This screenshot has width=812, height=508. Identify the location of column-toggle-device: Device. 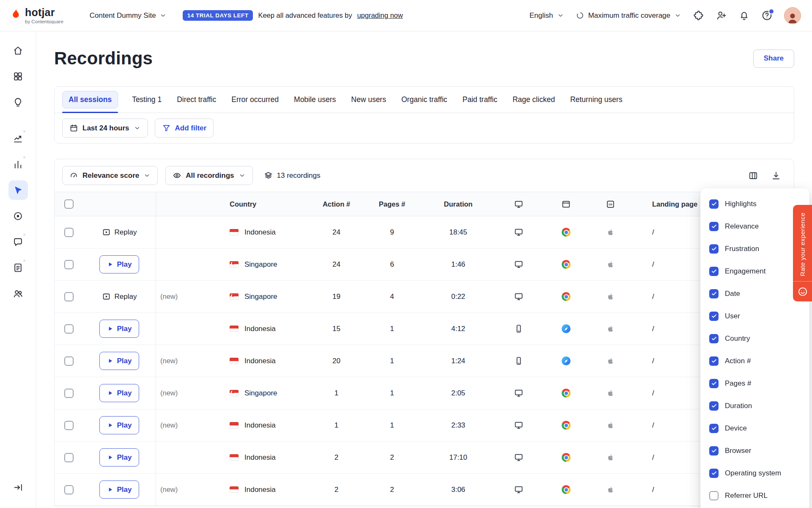
(755, 428).